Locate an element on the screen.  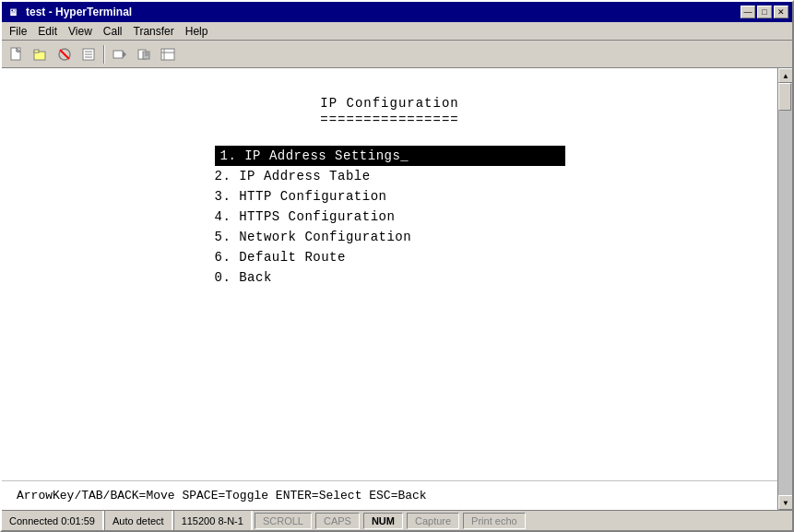
menu-file: File is located at coordinates (18, 31).